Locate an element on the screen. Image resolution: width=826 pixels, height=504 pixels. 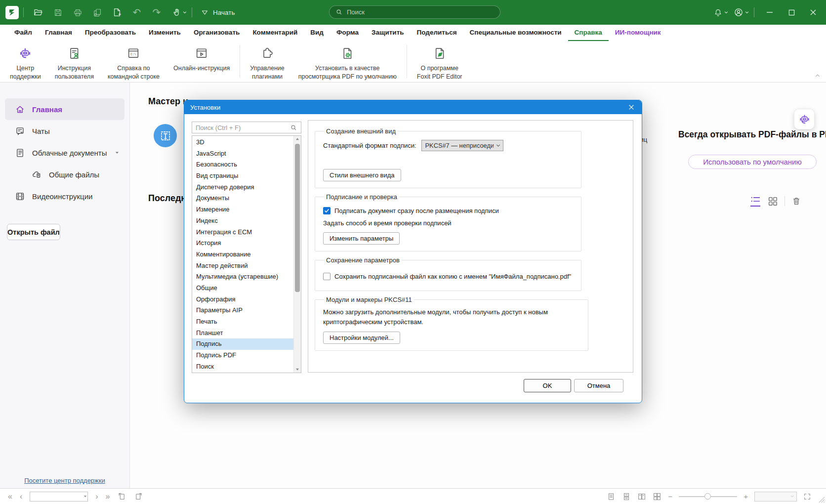
next-view-button is located at coordinates (138, 496).